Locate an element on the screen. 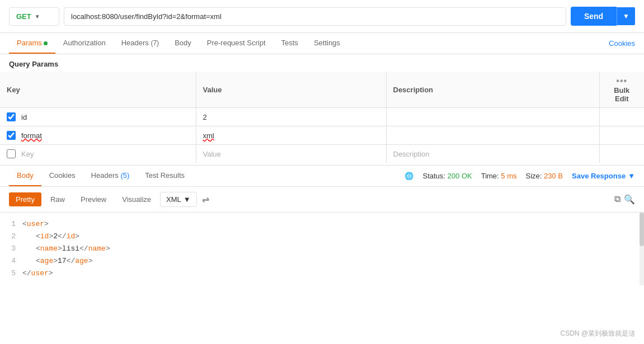 Image resolution: width=644 pixels, height=344 pixels. code-line-3: 3 <name>lisi</name> is located at coordinates (322, 249).